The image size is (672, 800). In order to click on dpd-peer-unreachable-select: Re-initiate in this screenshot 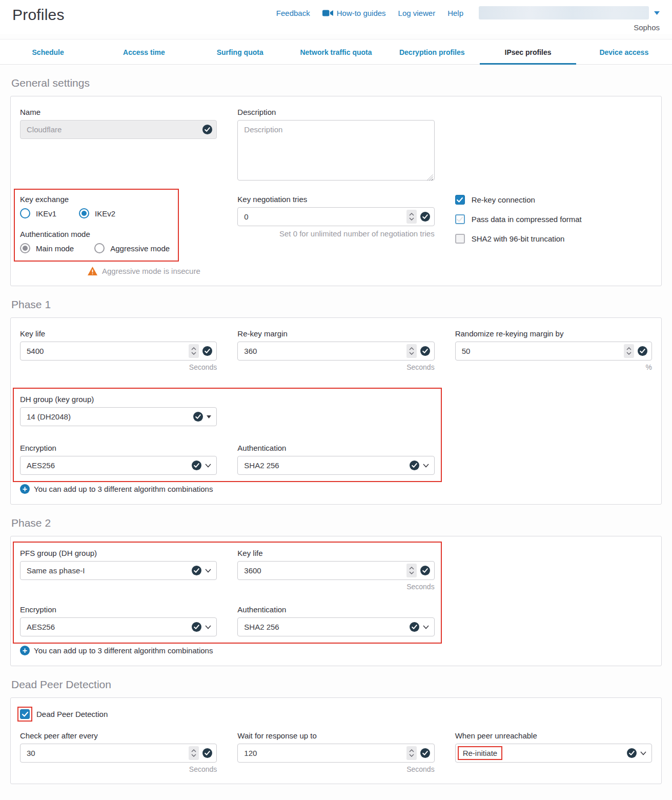, I will do `click(554, 753)`.